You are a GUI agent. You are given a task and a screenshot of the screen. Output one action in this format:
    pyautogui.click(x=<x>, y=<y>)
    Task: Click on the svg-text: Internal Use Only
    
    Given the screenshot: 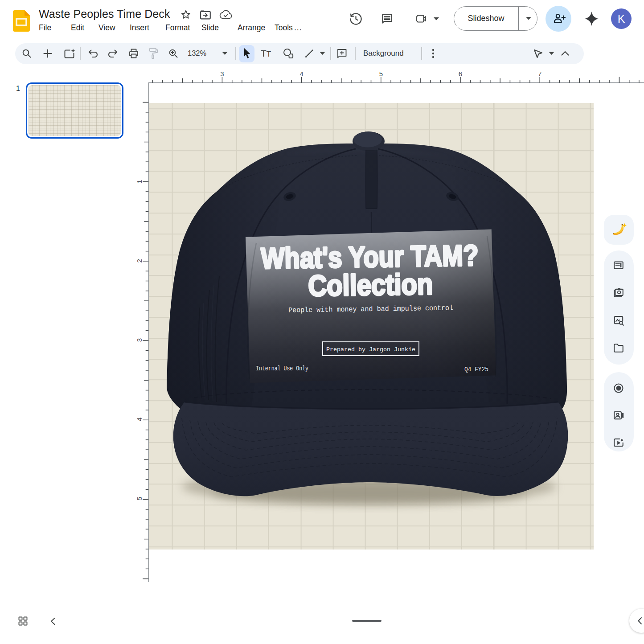 What is the action you would take?
    pyautogui.click(x=282, y=369)
    